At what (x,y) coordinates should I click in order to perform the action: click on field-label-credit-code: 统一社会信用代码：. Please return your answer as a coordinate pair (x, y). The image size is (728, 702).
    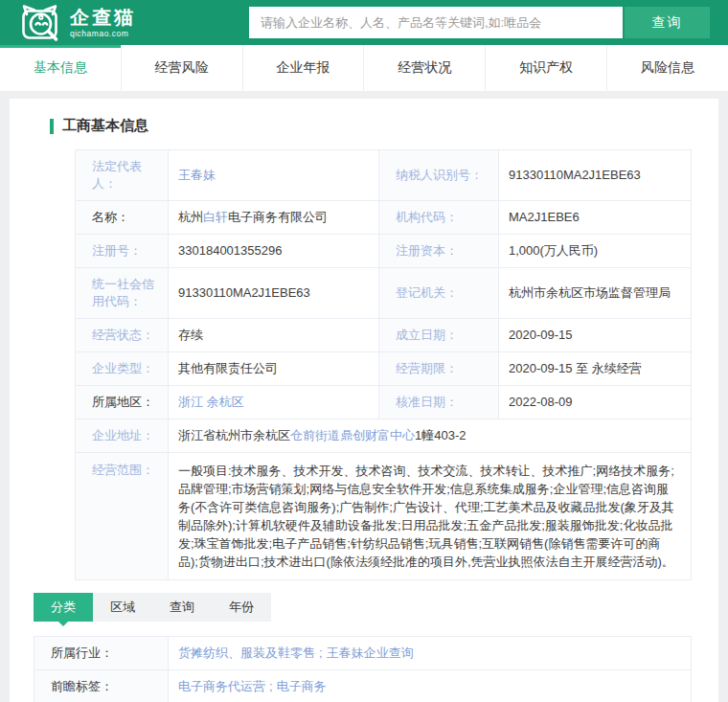
    Looking at the image, I should click on (123, 293).